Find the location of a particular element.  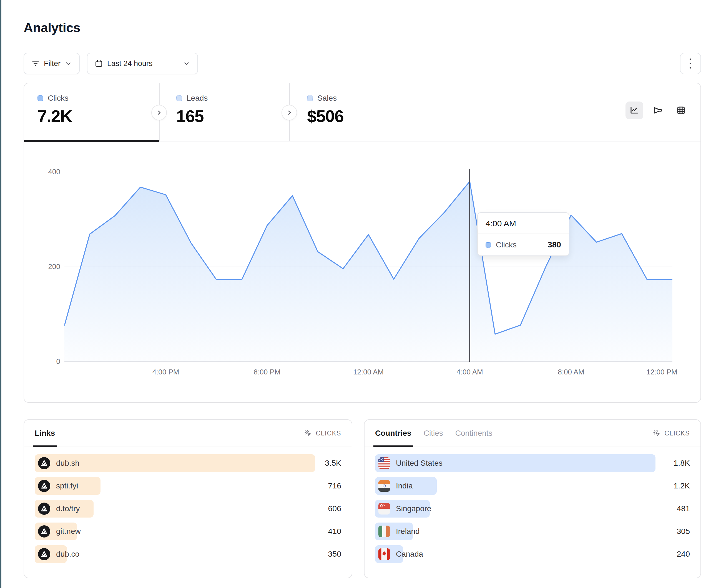

links-panel-header: Links CLICKS is located at coordinates (188, 434).